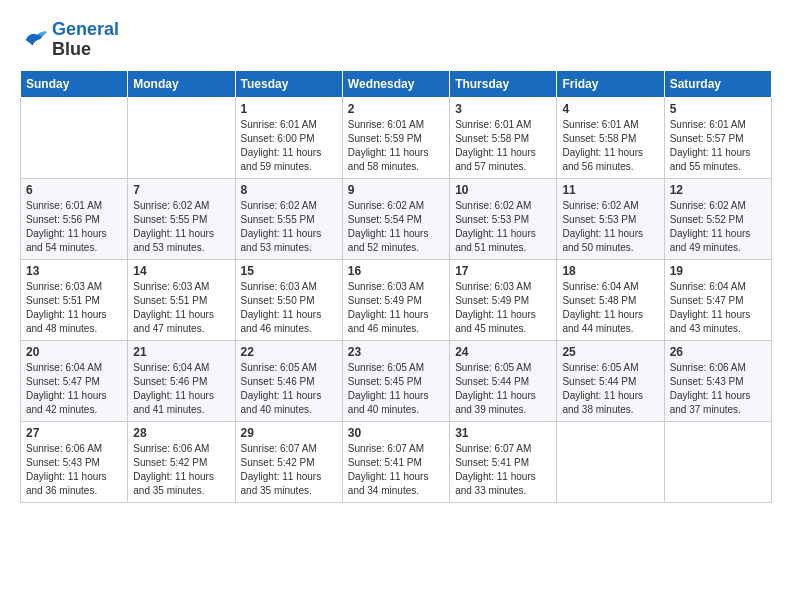 The image size is (792, 612). I want to click on day-number: 12, so click(718, 190).